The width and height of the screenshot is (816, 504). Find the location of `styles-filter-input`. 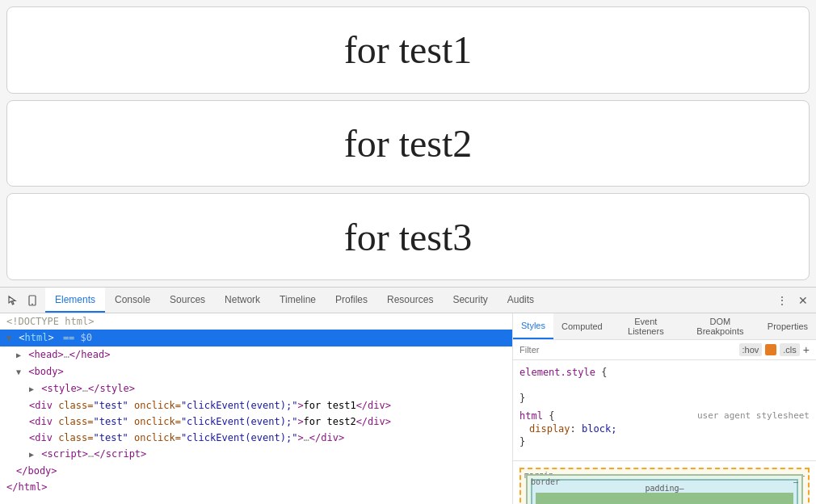

styles-filter-input is located at coordinates (628, 350).